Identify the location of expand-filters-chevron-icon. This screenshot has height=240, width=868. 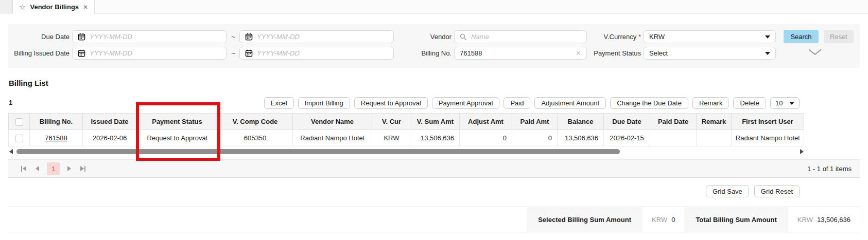
(815, 52).